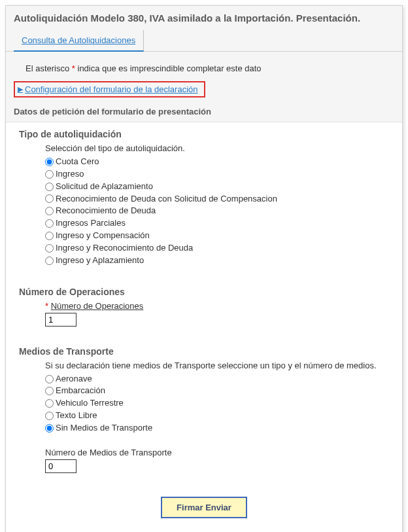 This screenshot has height=532, width=408. I want to click on medios-title: Medios de Transporte, so click(204, 351).